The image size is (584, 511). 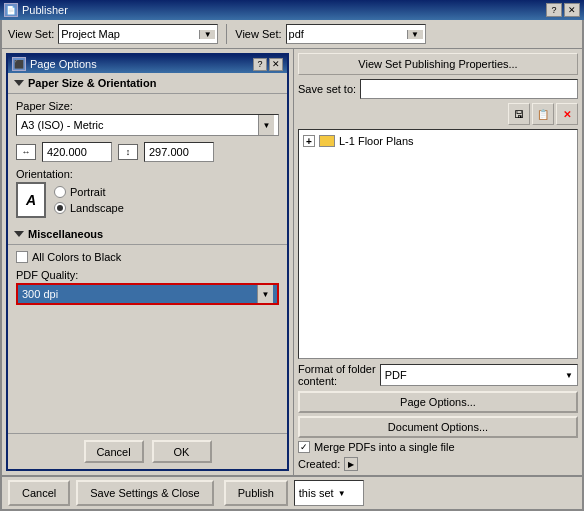 I want to click on dimensions-row: ↔ 420.000 ↕ 297.000, so click(x=148, y=152).